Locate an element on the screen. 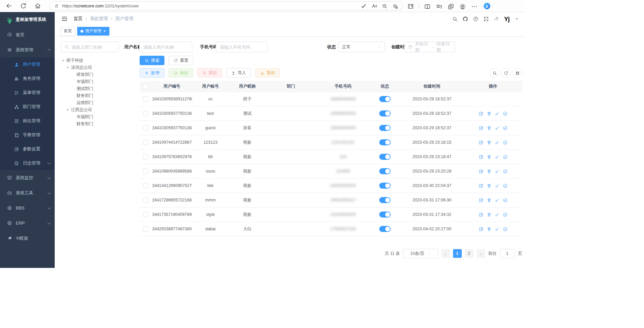 This screenshot has width=644, height=328. select-all-checkbox is located at coordinates (146, 86).